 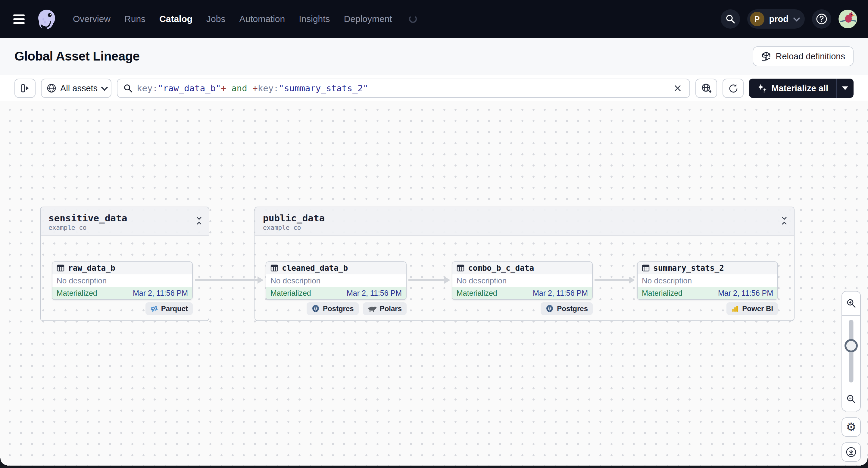 I want to click on window-bottom-edge, so click(x=434, y=467).